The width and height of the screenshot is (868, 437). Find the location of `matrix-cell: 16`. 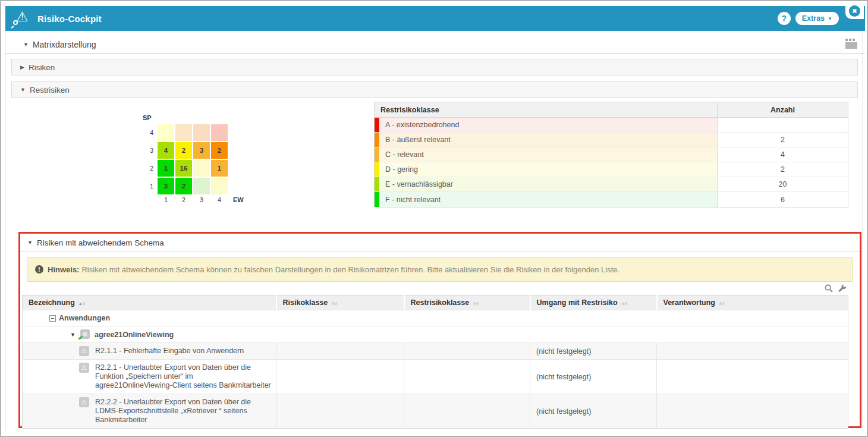

matrix-cell: 16 is located at coordinates (184, 168).